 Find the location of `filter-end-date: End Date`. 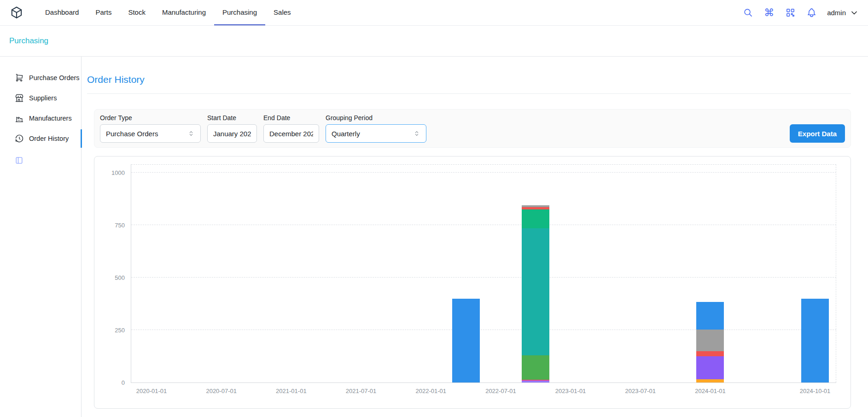

filter-end-date: End Date is located at coordinates (291, 128).